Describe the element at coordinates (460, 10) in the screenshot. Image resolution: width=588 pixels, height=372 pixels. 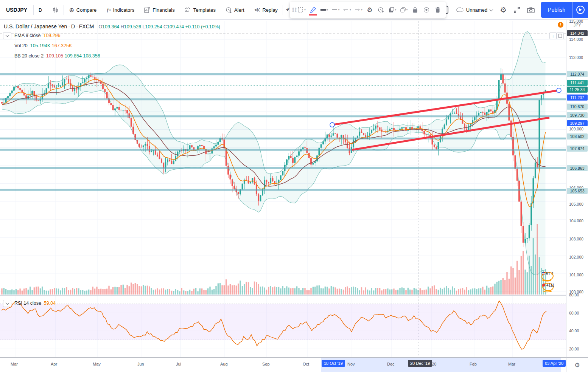
I see `cloud-icon` at that location.